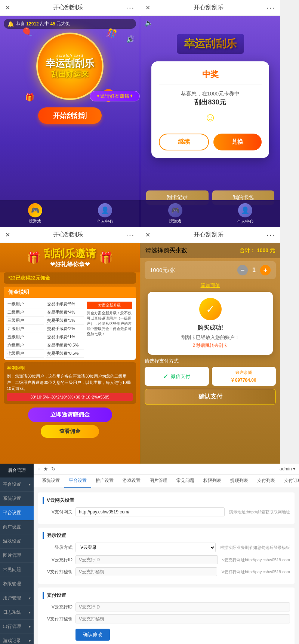 The image size is (299, 644). What do you see at coordinates (210, 361) in the screenshot?
I see `payment-label: 请选择支付方式` at bounding box center [210, 361].